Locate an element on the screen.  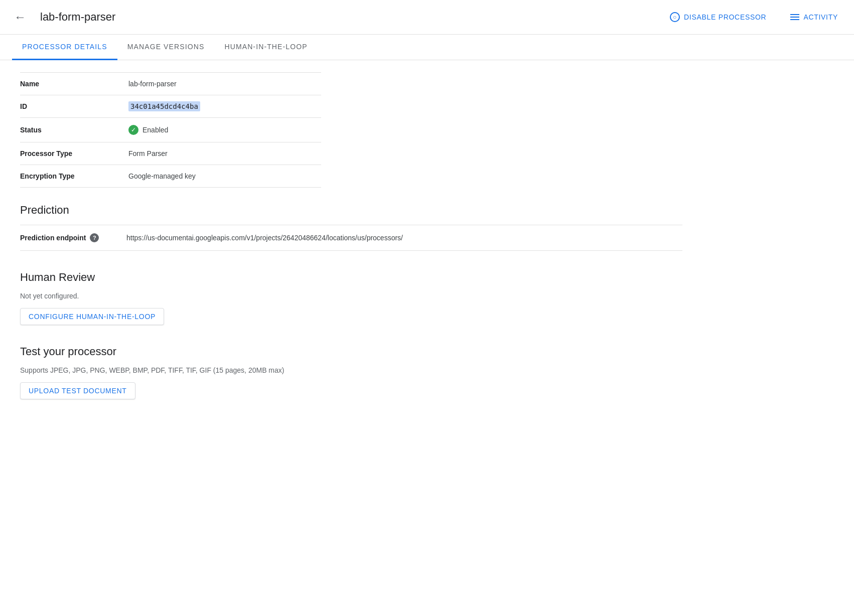
test-processor-section: Test your processor Supports JPEG, JPG, … is located at coordinates (351, 372).